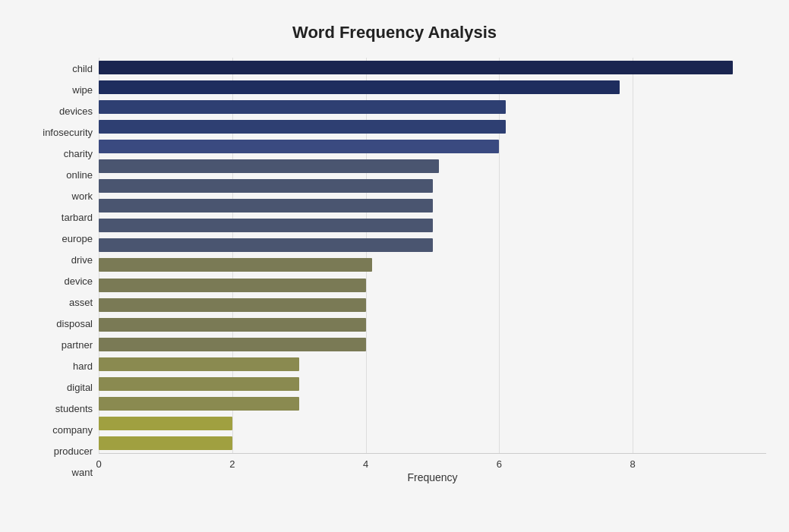 Image resolution: width=789 pixels, height=532 pixels. What do you see at coordinates (74, 324) in the screenshot?
I see `y-label: disposal` at bounding box center [74, 324].